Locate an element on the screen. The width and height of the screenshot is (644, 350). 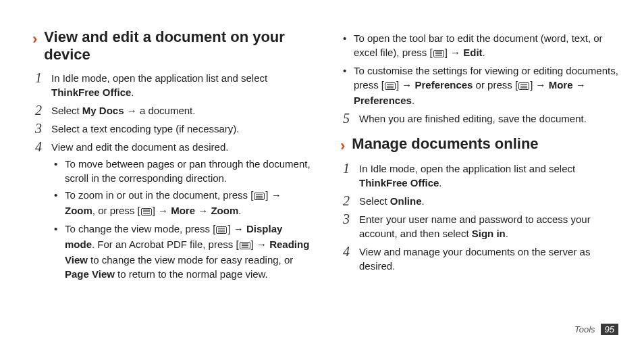
bullet-item: •To move between pages or pan through th… is located at coordinates (182, 171).